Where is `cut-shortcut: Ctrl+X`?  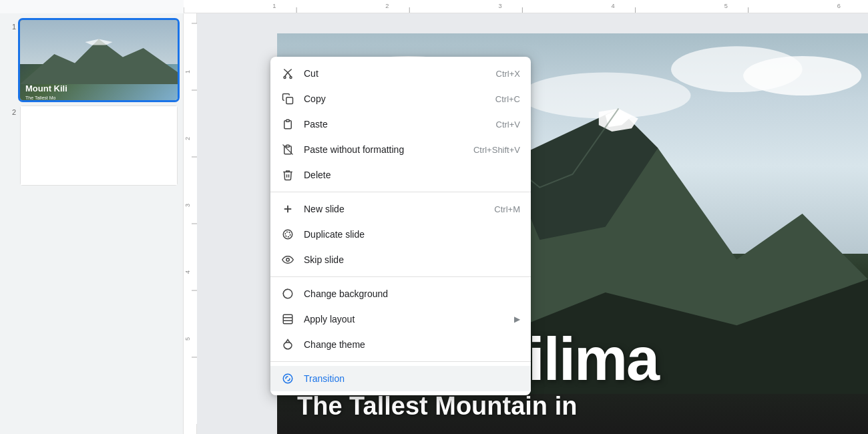 cut-shortcut: Ctrl+X is located at coordinates (508, 73).